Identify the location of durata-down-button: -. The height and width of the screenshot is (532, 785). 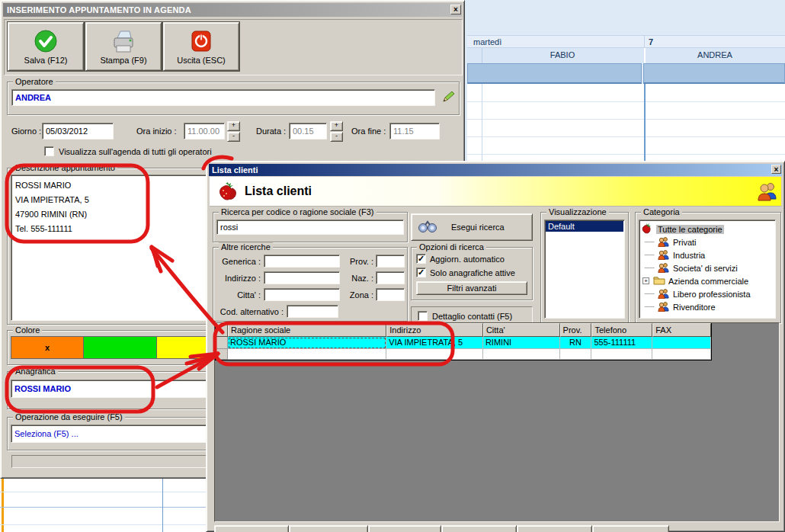
(337, 137).